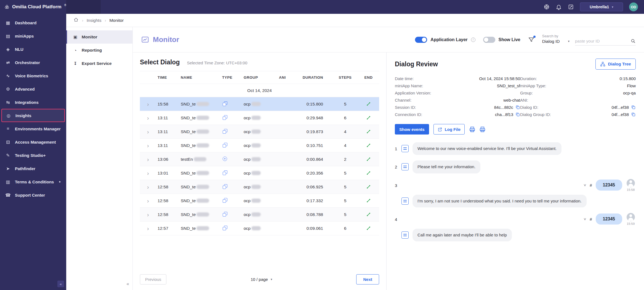 This screenshot has height=290, width=644. I want to click on dialog-id-input, so click(598, 41).